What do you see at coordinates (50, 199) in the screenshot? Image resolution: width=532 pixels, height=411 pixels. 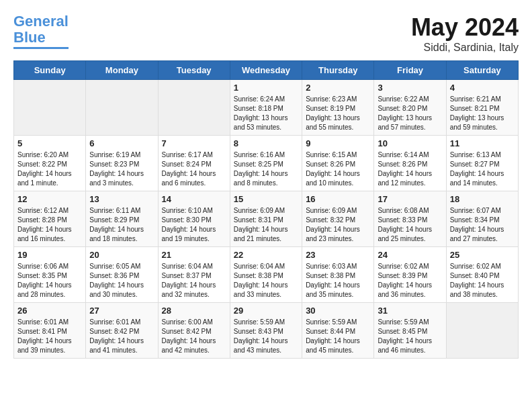 I see `day-number: 12` at bounding box center [50, 199].